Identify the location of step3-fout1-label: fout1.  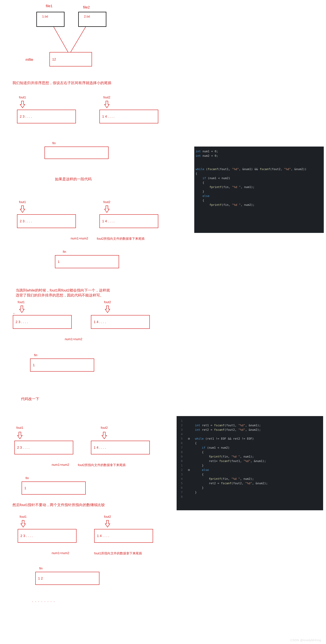
(21, 302).